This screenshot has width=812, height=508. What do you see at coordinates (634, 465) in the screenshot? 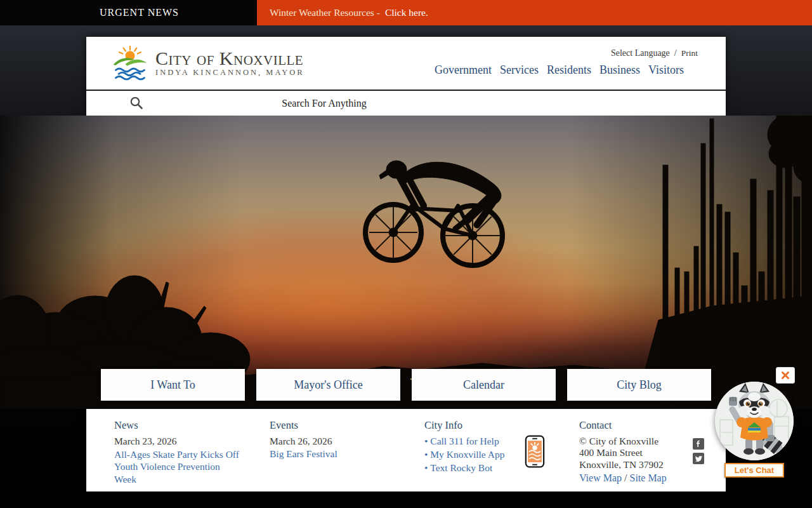
I see `address-line-2: Knoxville, TN 37902` at bounding box center [634, 465].